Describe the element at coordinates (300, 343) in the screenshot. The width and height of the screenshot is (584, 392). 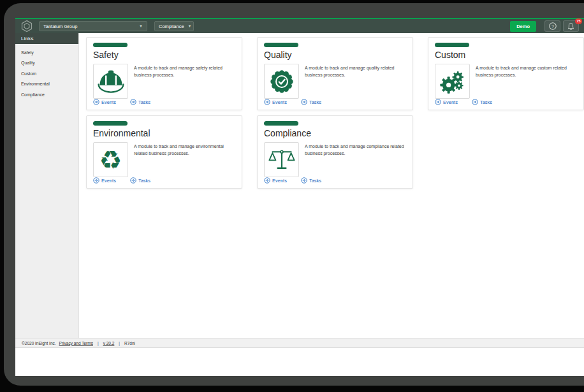
I see `footer: ©2020 InEight Inc. Privacy and Terms | v…` at that location.